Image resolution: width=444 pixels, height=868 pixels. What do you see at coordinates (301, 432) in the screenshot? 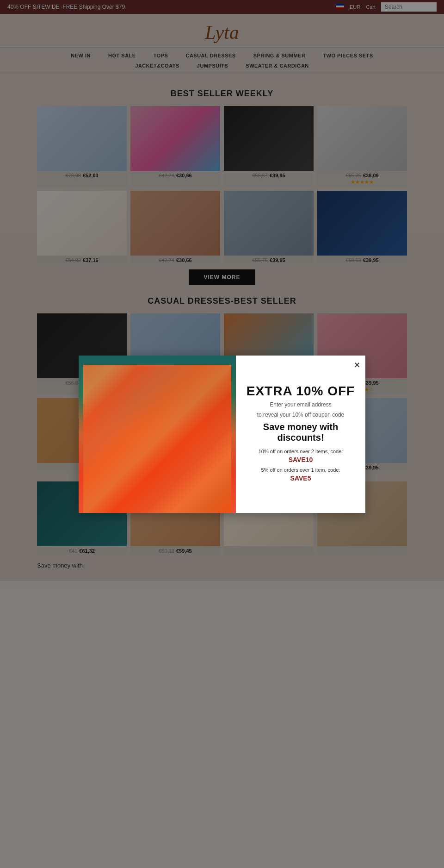
I see `popup-save-title: Save money with discounts!` at bounding box center [301, 432].